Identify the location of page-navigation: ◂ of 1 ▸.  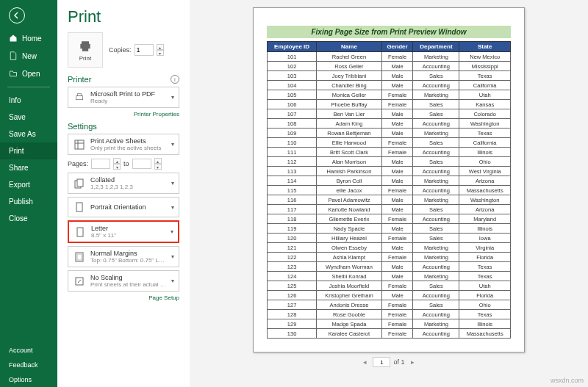
(388, 362).